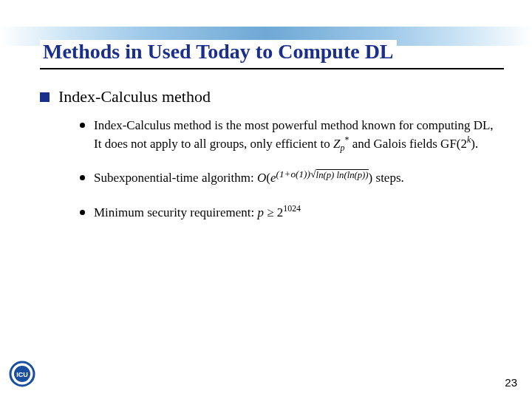  Describe the element at coordinates (299, 213) in the screenshot. I see `bullet-3-text: Minimum security requirement: p ≥ 21024` at that location.